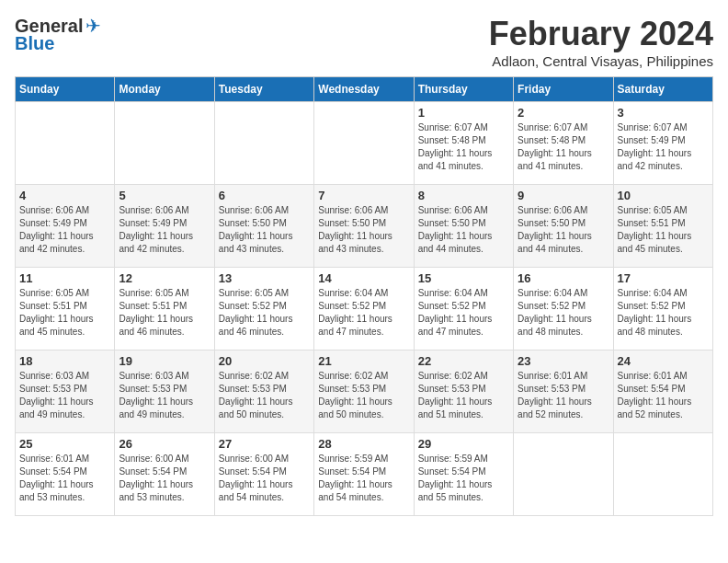 The height and width of the screenshot is (563, 728). Describe the element at coordinates (364, 42) in the screenshot. I see `page-header: General ✈ Blue February 2024 Adlaon, Cen…` at that location.